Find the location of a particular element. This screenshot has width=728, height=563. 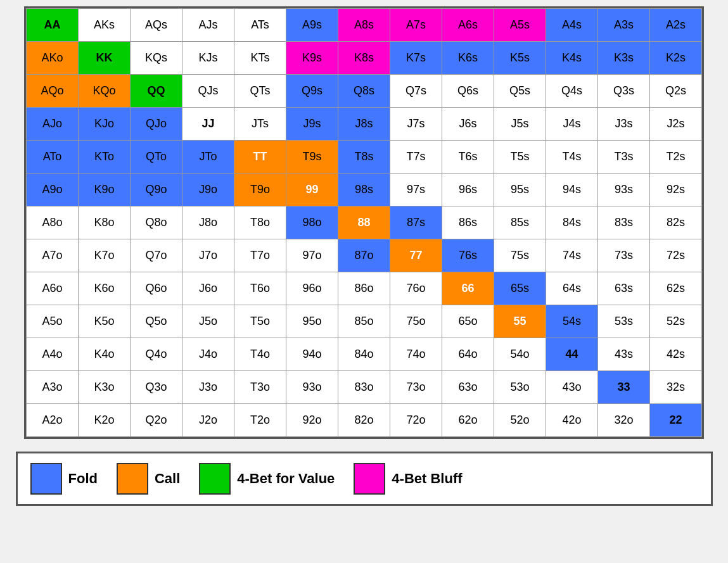

grid-cell: 93o is located at coordinates (312, 388).